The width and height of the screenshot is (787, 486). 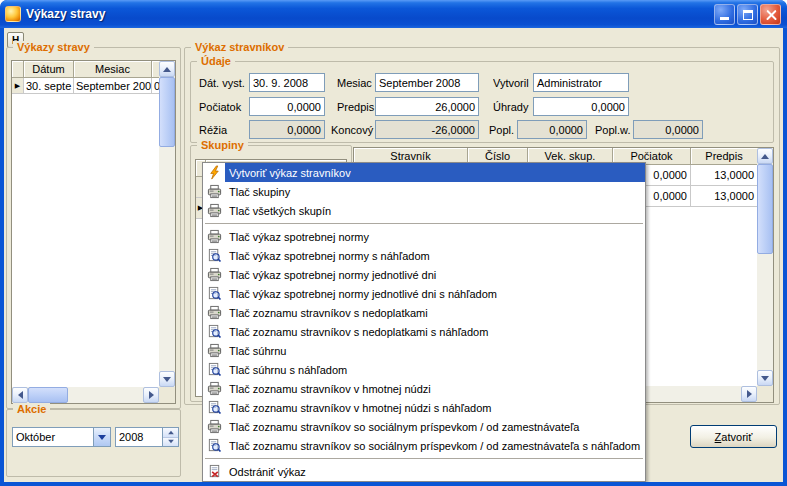 What do you see at coordinates (49, 86) in the screenshot?
I see `cell-datum: 30. septe` at bounding box center [49, 86].